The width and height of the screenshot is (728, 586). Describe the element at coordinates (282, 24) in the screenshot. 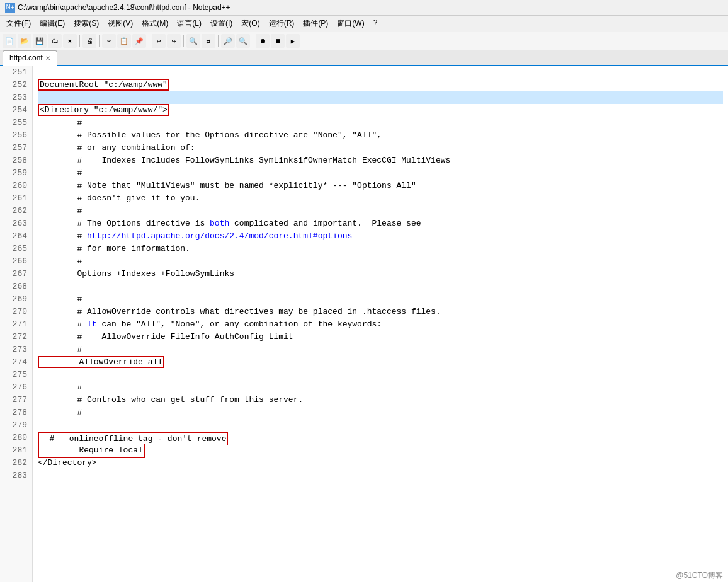

I see `menu-item-r: 运行(R)` at that location.